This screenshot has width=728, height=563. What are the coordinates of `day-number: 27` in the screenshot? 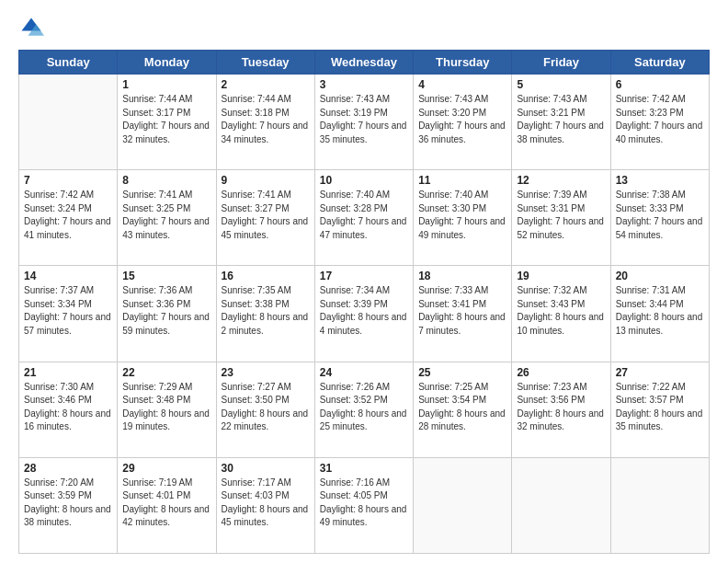 It's located at (660, 373).